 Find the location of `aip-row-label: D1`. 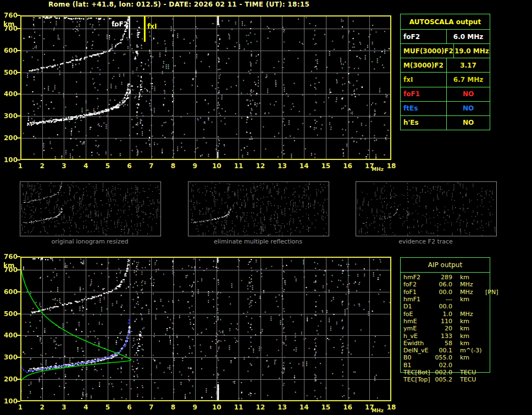

aip-row-label: D1 is located at coordinates (417, 307).